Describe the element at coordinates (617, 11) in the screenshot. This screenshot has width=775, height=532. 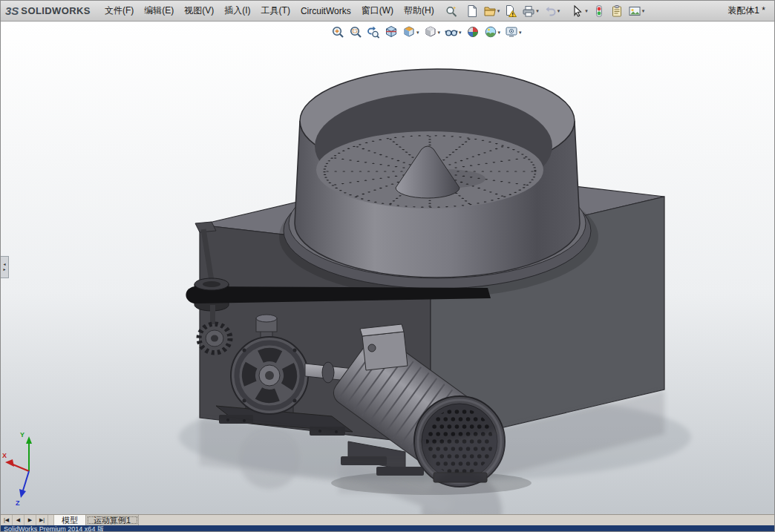
I see `file-properties-button` at that location.